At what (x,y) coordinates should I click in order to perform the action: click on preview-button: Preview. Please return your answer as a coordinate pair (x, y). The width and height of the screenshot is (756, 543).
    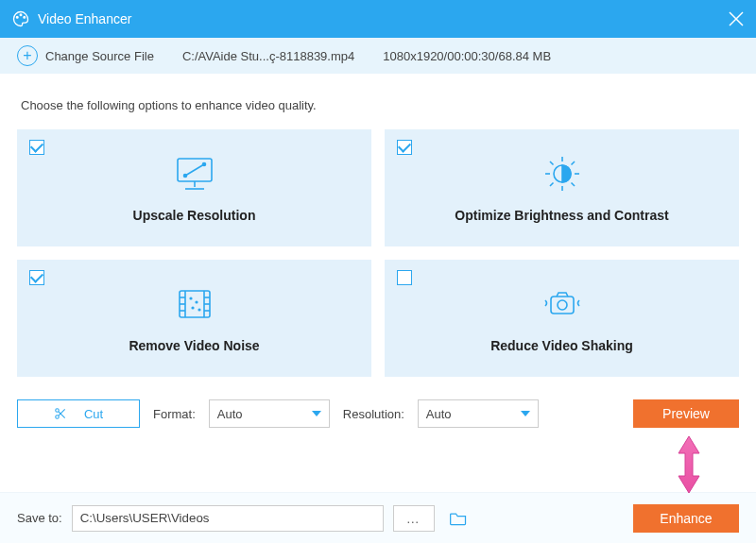
    Looking at the image, I should click on (686, 414).